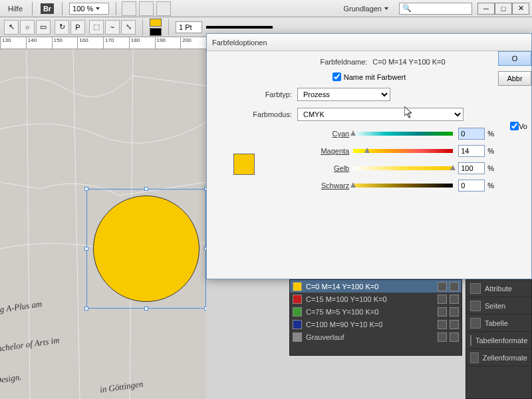  I want to click on swatch-name: C=15 M=100 Y=100 K=0, so click(346, 299).